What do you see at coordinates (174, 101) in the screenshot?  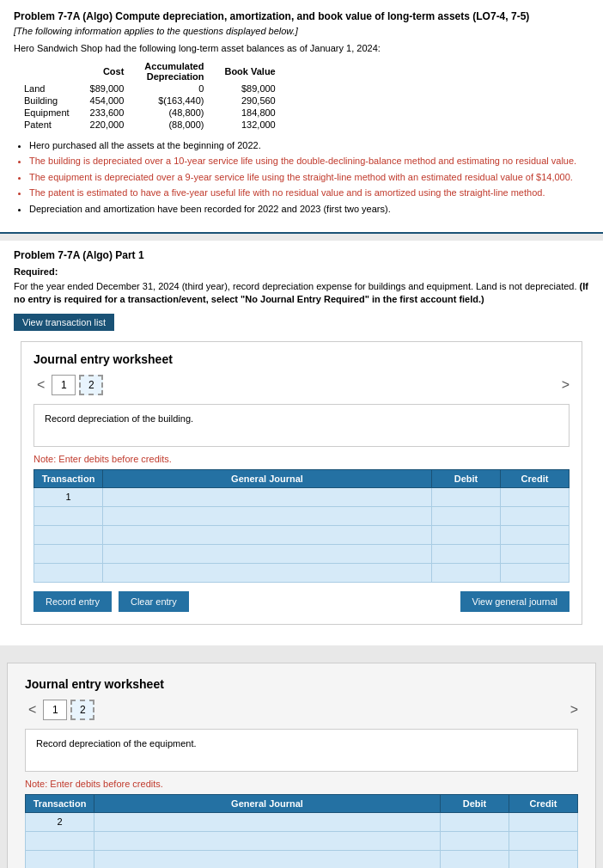 I see `asset-cell-1-2: $(163,440)` at bounding box center [174, 101].